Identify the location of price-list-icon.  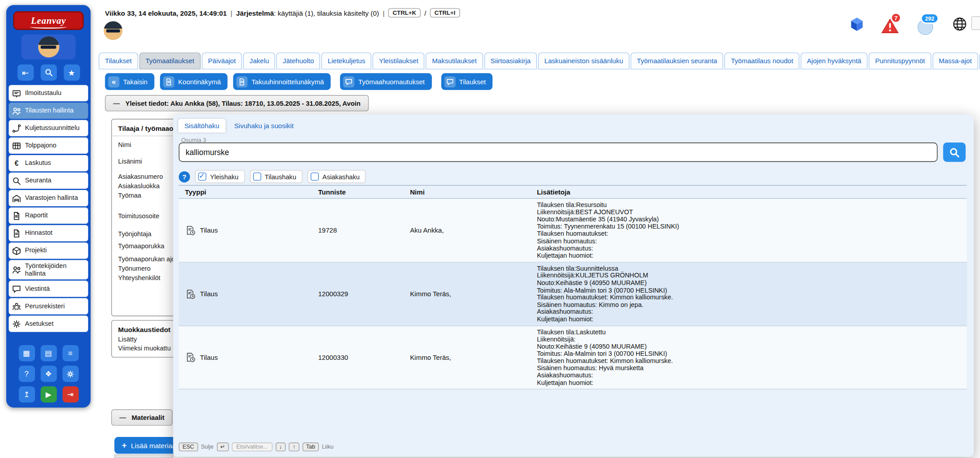
(17, 233).